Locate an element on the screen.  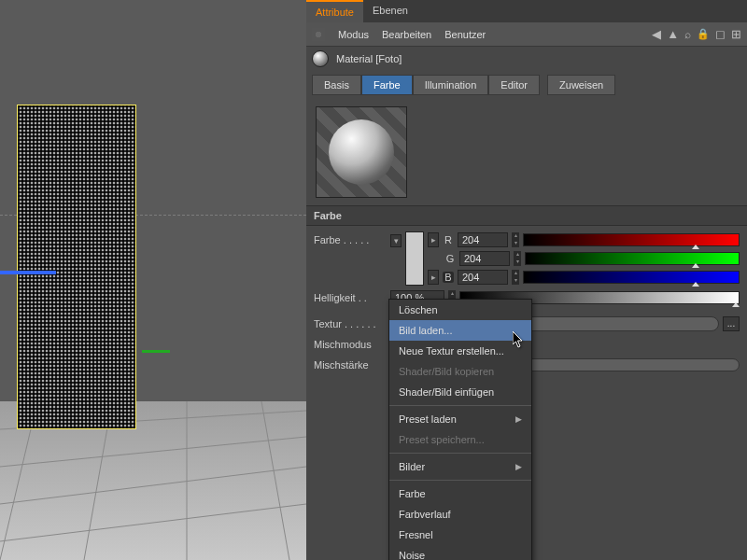
tab-illumination: Illumination is located at coordinates (451, 85).